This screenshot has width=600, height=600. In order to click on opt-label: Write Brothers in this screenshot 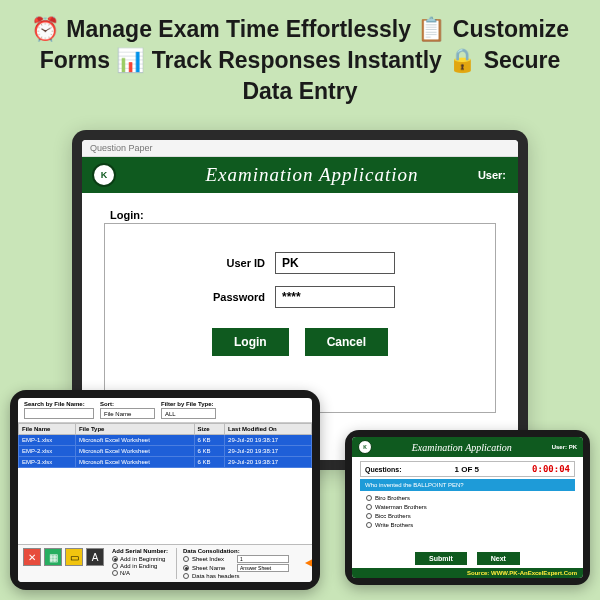, I will do `click(394, 525)`.